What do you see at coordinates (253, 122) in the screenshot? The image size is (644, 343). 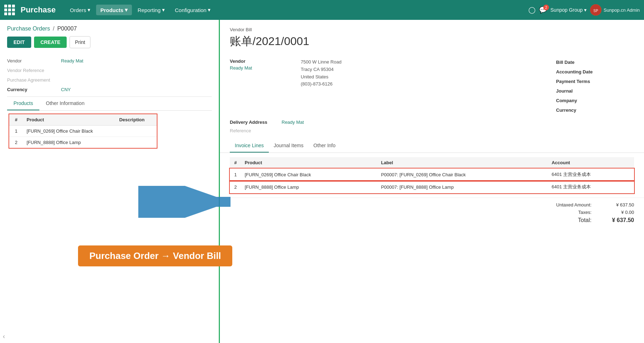 I see `delivery-address-label: Delivery Address` at bounding box center [253, 122].